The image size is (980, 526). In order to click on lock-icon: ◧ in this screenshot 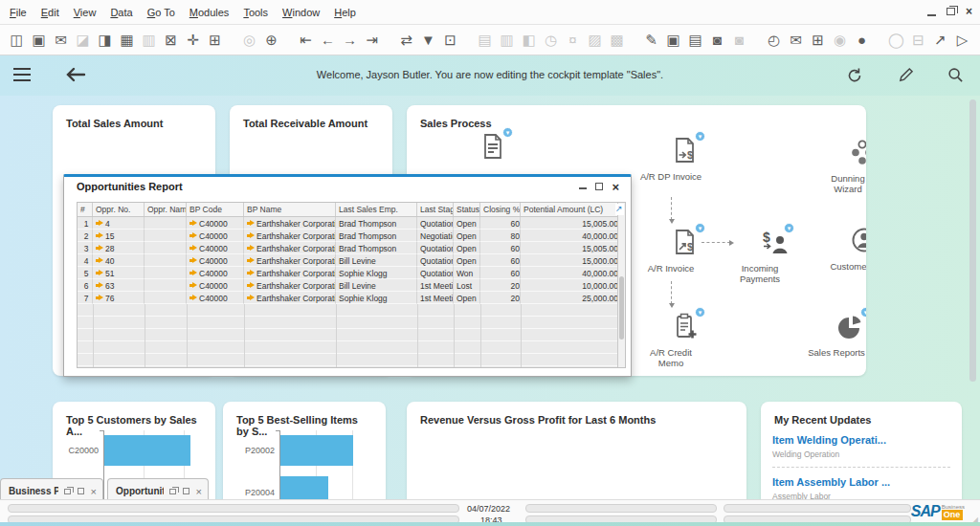, I will do `click(528, 40)`.